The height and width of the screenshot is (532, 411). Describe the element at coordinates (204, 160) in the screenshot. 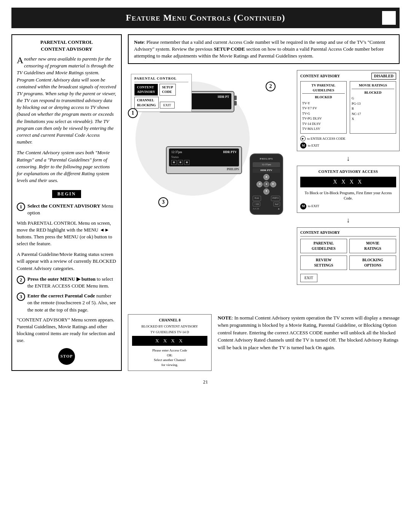

I see `tv-hdrptv: 12:37pm HDR PTV Status ◉ ◉ ◉ PHILIPS` at that location.